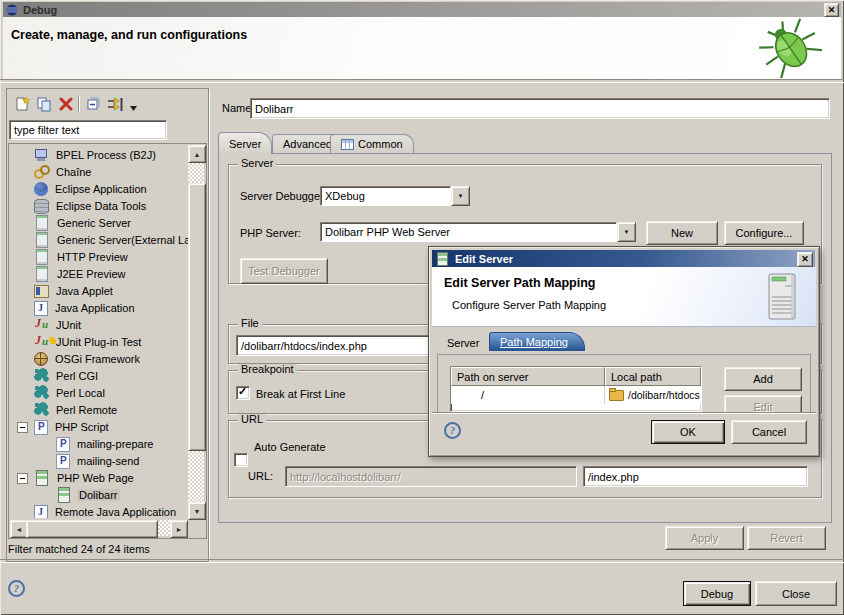 The image size is (844, 615). Describe the element at coordinates (79, 549) in the screenshot. I see `filter-status-text: Filter matched 24 of 24 items` at that location.